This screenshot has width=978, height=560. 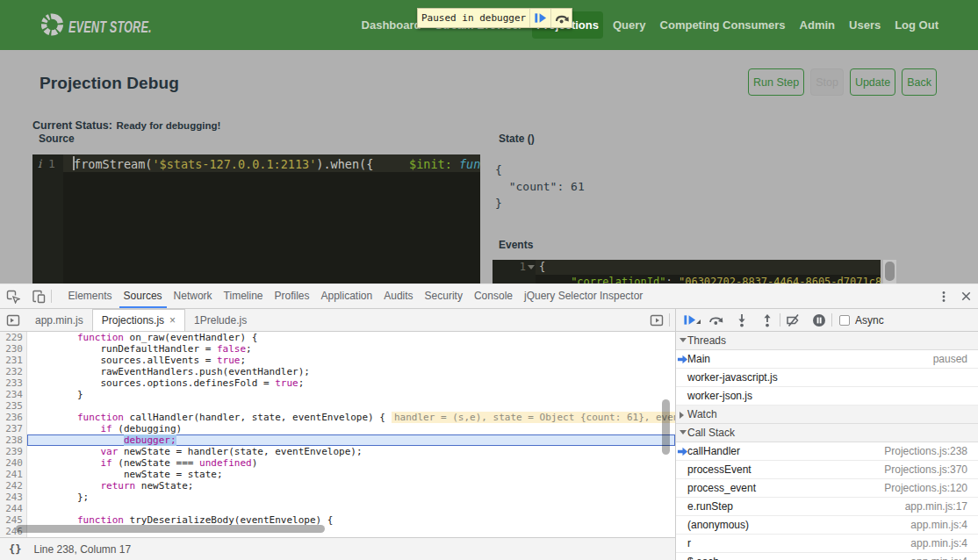 What do you see at coordinates (827, 397) in the screenshot?
I see `sidebar-row-worker-json-js: worker-json.js` at bounding box center [827, 397].